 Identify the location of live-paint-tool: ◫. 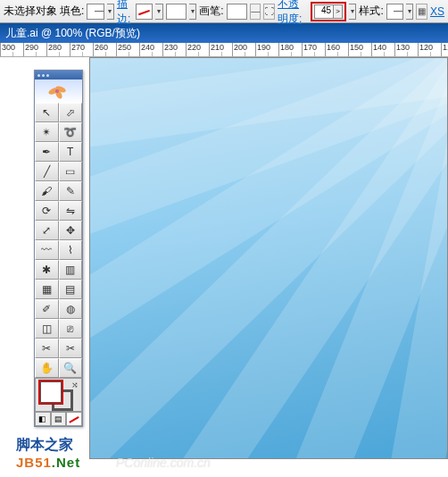
(46, 329).